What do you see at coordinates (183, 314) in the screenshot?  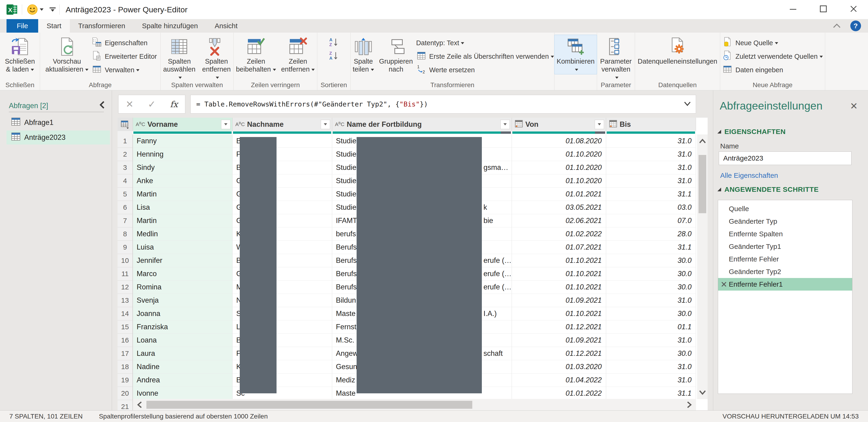 I see `cell-vorname: Joanna` at bounding box center [183, 314].